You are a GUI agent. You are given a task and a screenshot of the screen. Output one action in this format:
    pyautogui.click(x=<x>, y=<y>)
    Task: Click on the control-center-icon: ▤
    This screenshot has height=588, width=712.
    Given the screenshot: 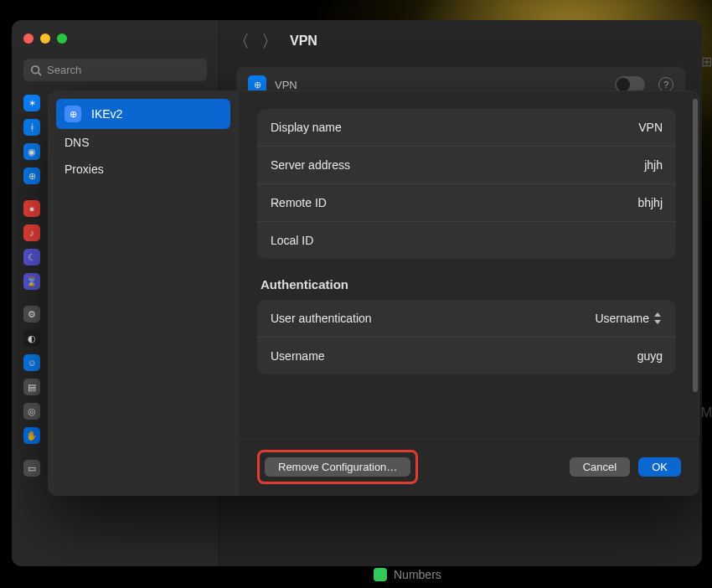 What is the action you would take?
    pyautogui.click(x=32, y=387)
    